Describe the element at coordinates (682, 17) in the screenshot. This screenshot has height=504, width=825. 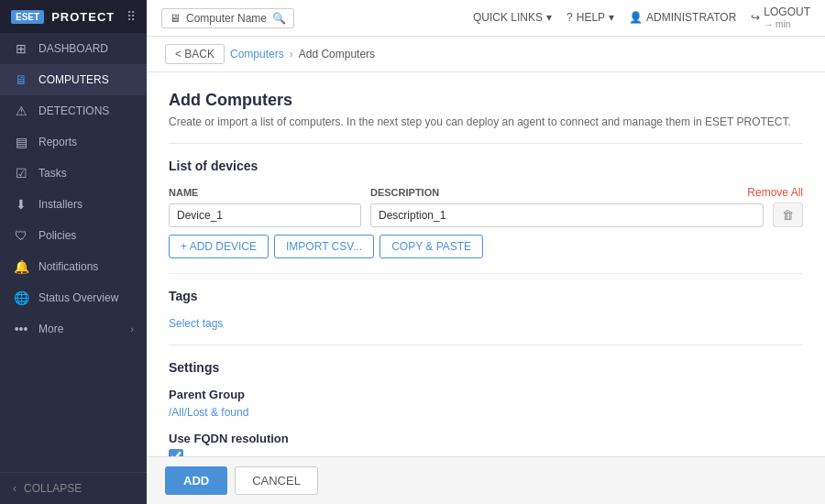
I see `administrator-button: 👤 ADMINISTRATOR` at that location.